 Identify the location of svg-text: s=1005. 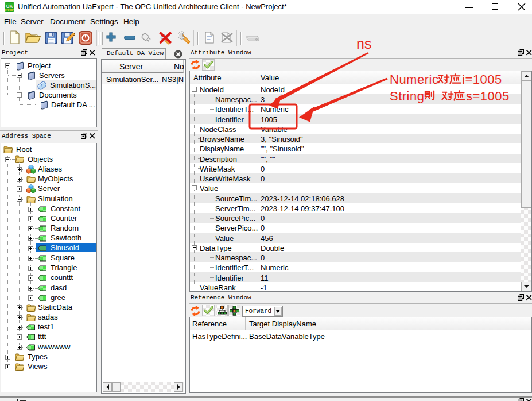
(488, 96).